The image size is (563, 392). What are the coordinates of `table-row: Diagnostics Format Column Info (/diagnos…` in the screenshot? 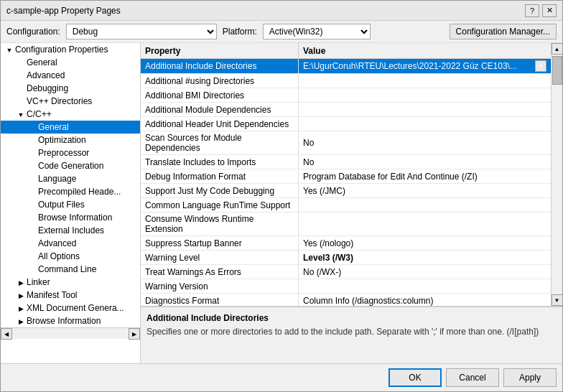 It's located at (346, 300).